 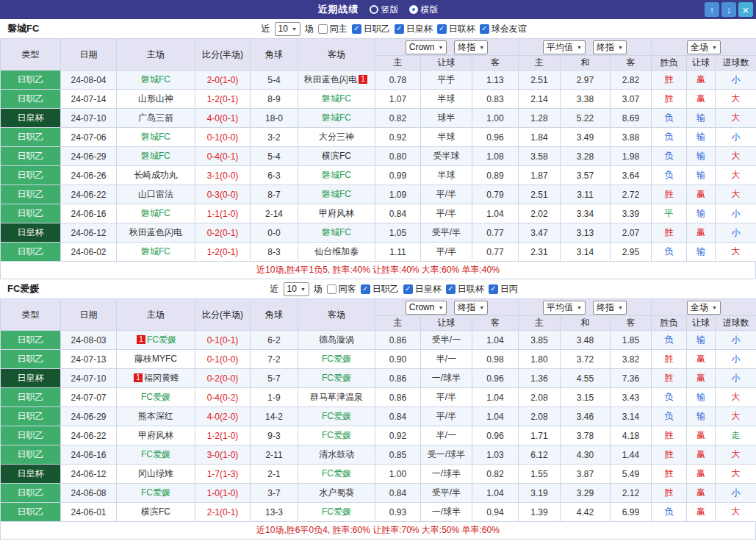 I want to click on avg-draw-cell: 4.30, so click(x=586, y=455).